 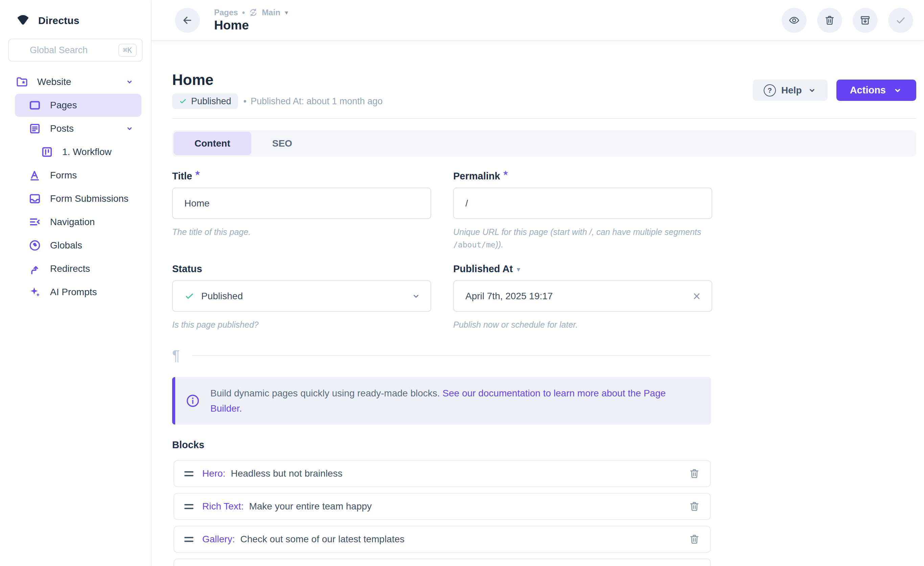 What do you see at coordinates (35, 129) in the screenshot?
I see `article-icon` at bounding box center [35, 129].